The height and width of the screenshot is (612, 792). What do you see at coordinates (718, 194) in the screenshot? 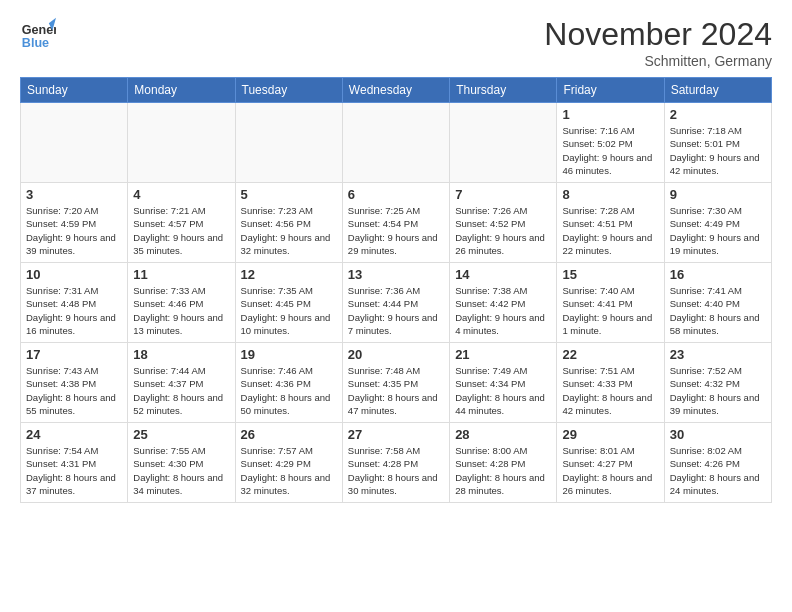
I see `day-number: 9` at bounding box center [718, 194].